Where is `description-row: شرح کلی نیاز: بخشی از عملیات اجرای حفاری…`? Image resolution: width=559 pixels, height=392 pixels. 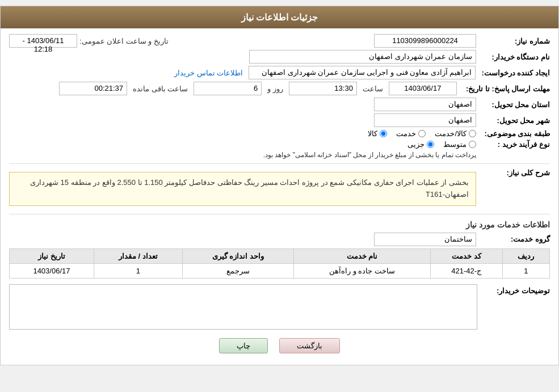 description-row: شرح کلی نیاز: بخشی از عملیات اجرای حفاری… is located at coordinates (279, 189).